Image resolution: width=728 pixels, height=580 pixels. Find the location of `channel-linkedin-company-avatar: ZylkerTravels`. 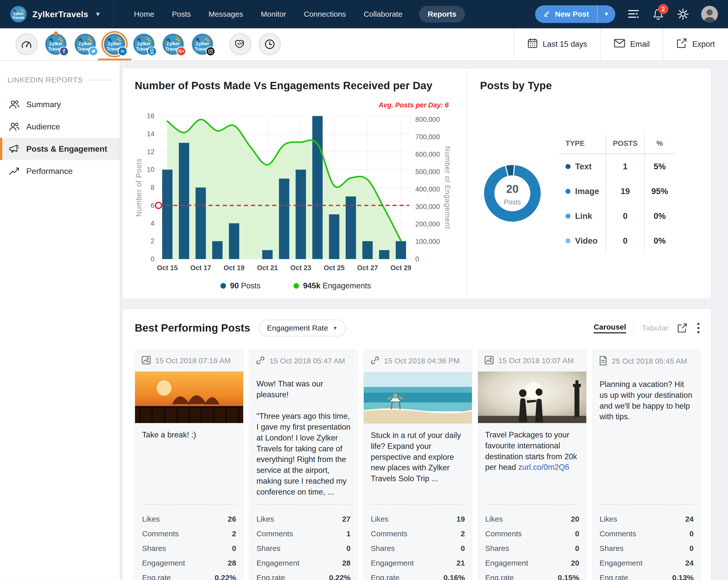

channel-linkedin-company-avatar: ZylkerTravels is located at coordinates (144, 44).